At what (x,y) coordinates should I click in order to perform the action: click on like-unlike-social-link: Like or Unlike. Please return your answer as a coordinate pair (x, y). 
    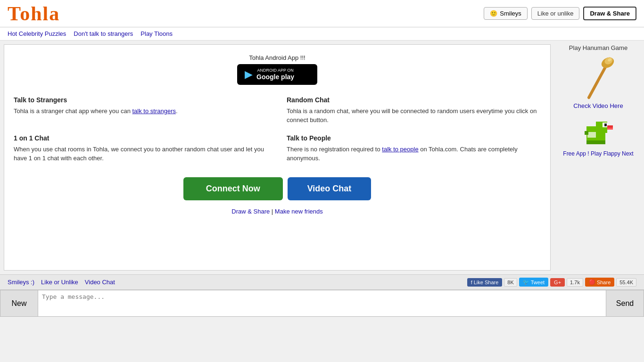
    Looking at the image, I should click on (59, 282).